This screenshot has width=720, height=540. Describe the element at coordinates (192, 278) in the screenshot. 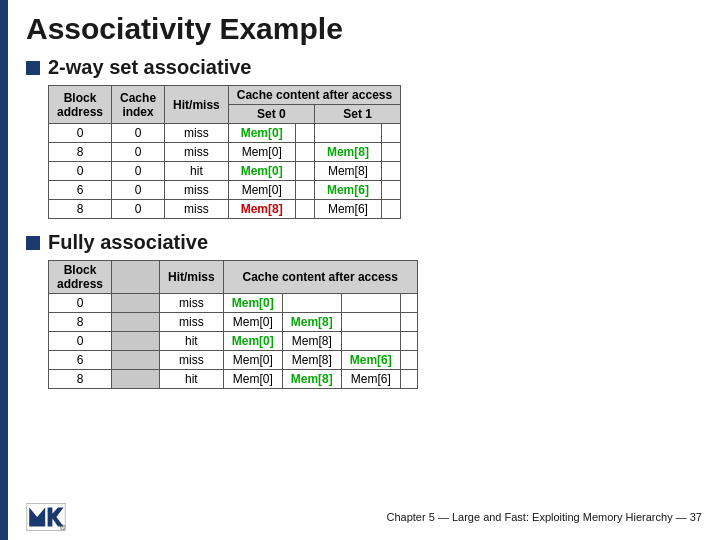

I see `th-fa-hitmiss: Hit/miss` at that location.